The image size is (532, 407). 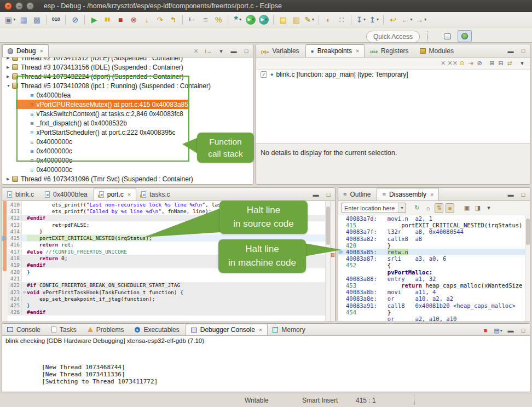 I want to click on thread-row: ▼ Thread #5 1073410208 (ipc1 : Running) …, so click(x=128, y=85).